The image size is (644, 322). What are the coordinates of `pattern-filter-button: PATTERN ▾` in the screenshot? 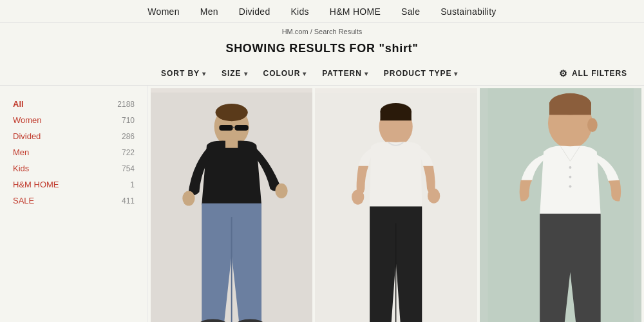 It's located at (345, 73).